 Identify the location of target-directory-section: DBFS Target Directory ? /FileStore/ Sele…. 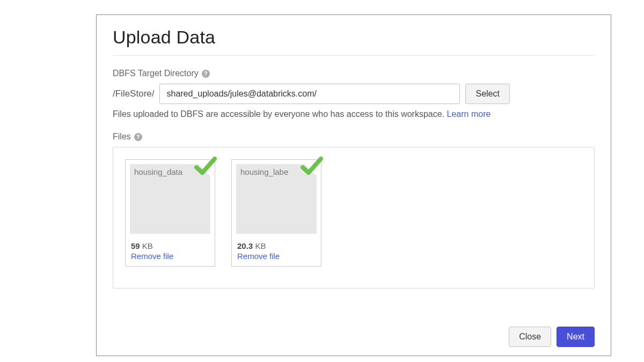
(354, 94).